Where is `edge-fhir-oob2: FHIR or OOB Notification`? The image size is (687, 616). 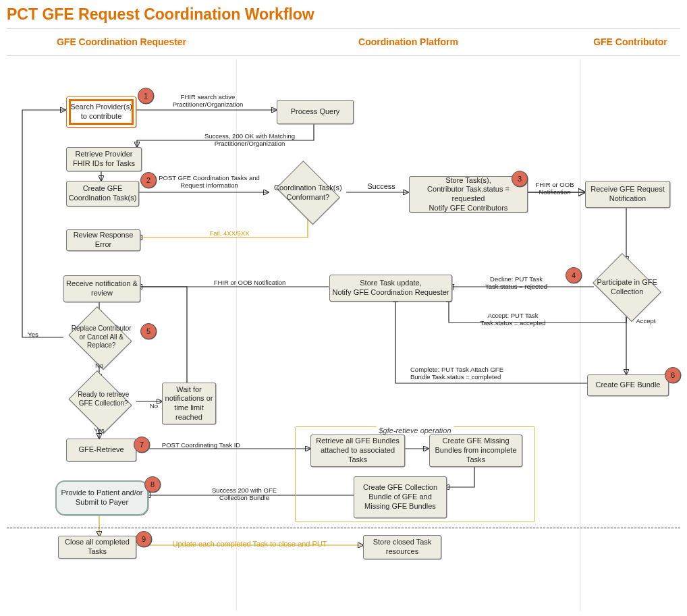 edge-fhir-oob2: FHIR or OOB Notification is located at coordinates (250, 282).